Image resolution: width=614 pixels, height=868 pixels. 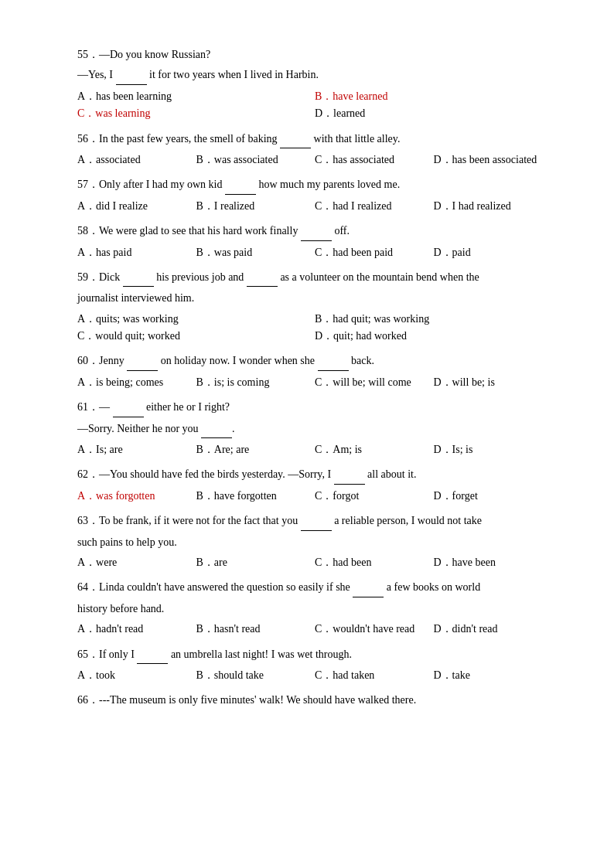 I want to click on option-63-3: D．have been, so click(x=493, y=563).